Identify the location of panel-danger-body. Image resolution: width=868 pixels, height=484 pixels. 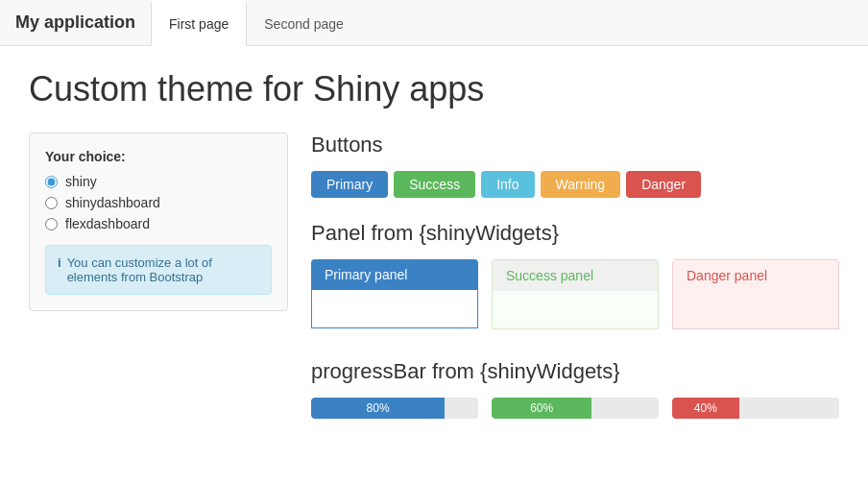
(756, 310).